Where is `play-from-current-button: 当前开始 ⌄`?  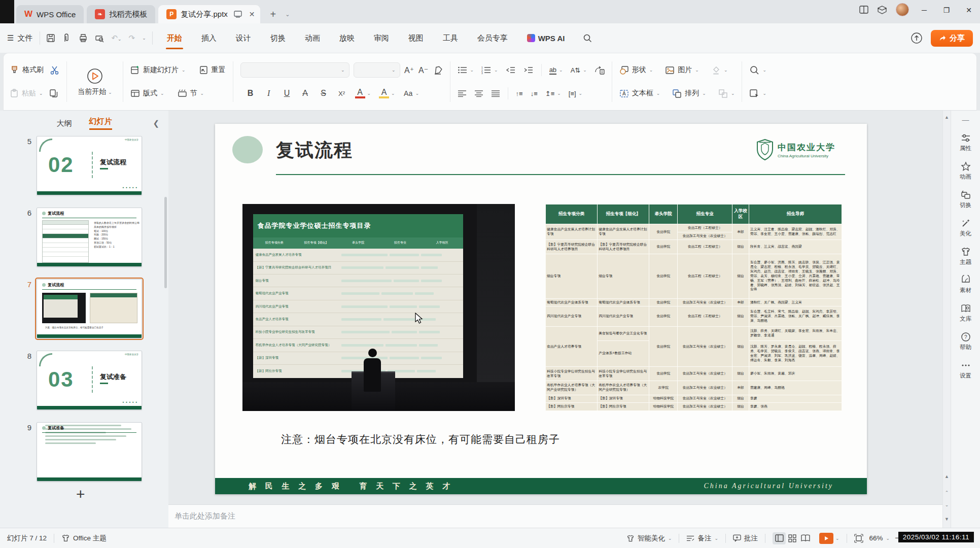
play-from-current-button: 当前开始 ⌄ is located at coordinates (95, 82).